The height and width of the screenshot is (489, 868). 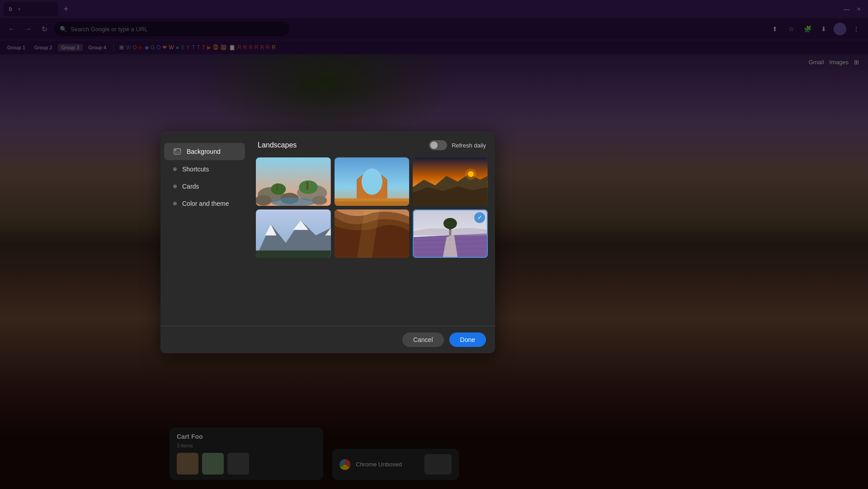 I want to click on content-header: Landscapes Refresh daily, so click(x=372, y=144).